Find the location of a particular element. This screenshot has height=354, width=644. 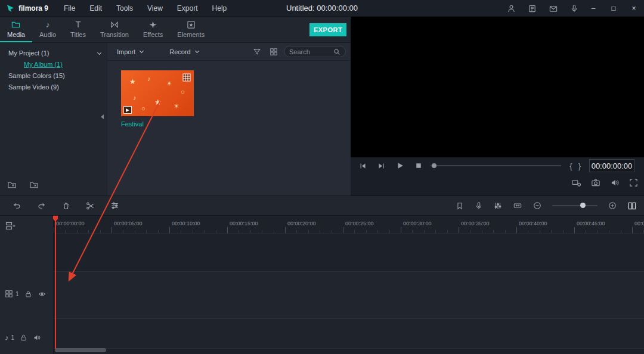

document-icon is located at coordinates (532, 8).